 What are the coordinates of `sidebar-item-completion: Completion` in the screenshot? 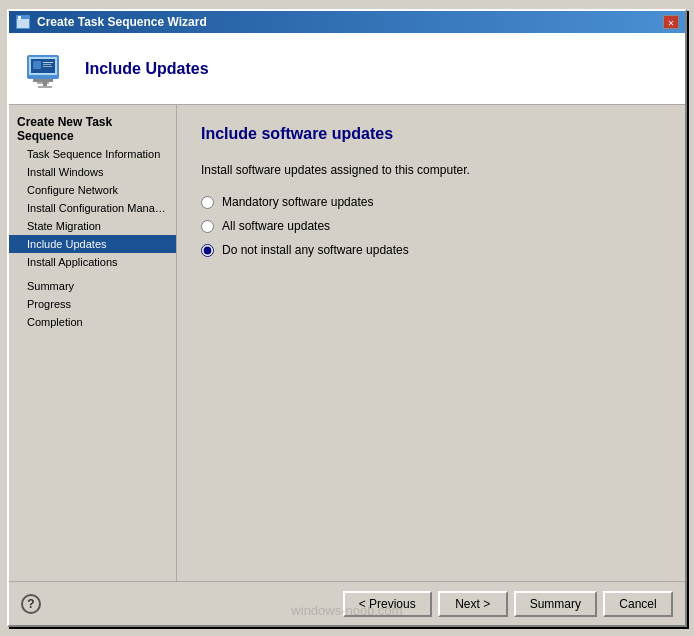 It's located at (92, 322).